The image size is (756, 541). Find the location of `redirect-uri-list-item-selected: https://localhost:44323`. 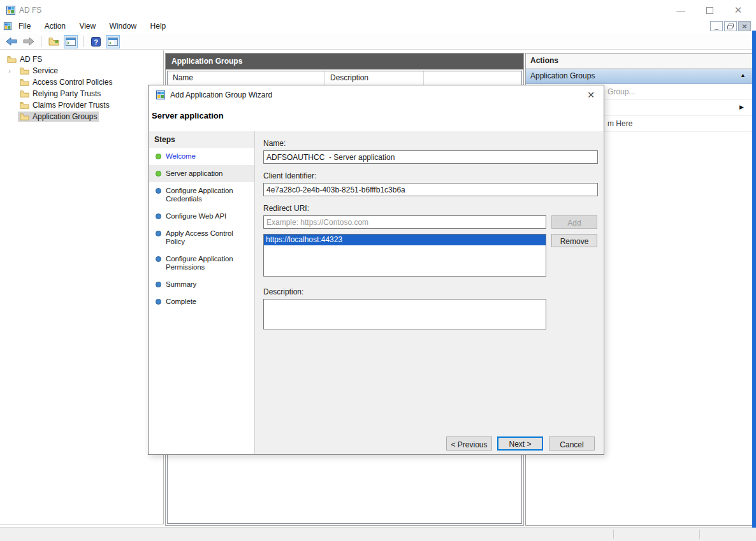

redirect-uri-list-item-selected: https://localhost:44323 is located at coordinates (405, 240).